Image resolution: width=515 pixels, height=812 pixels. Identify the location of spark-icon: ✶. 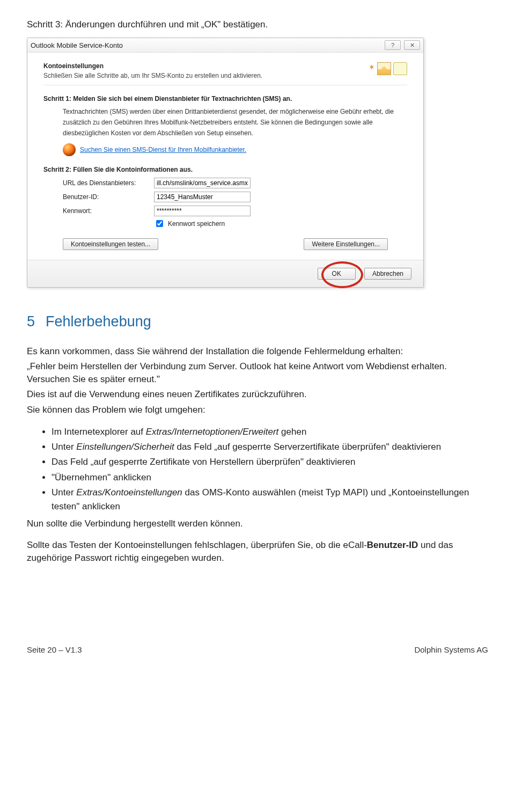
(372, 67).